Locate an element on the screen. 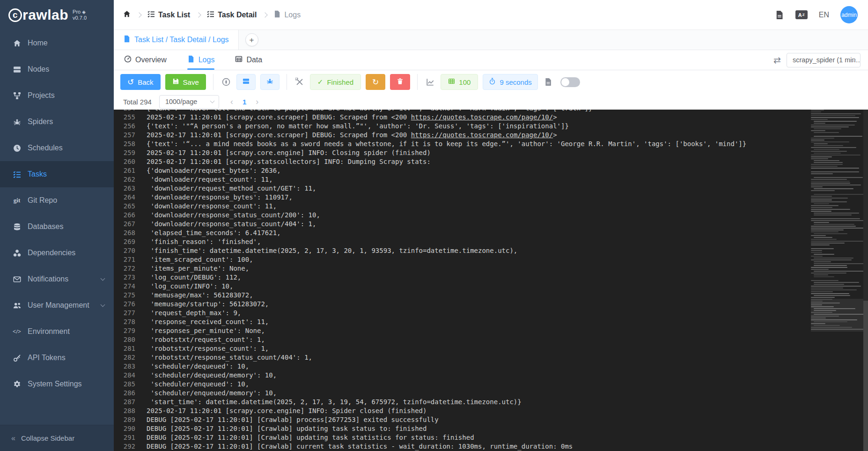 The image size is (868, 451). add-tab-button: + is located at coordinates (252, 40).